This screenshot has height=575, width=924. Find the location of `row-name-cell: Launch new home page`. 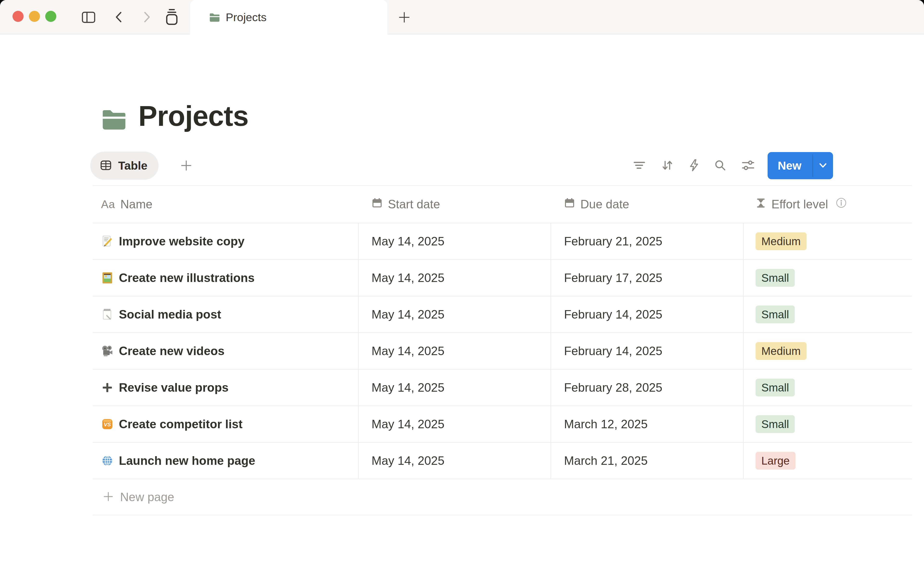

row-name-cell: Launch new home page is located at coordinates (226, 461).